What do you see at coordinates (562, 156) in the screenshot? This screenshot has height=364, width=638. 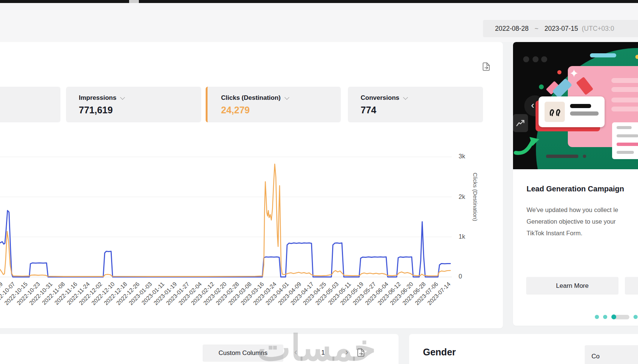 I see `art-bottom-bar` at bounding box center [562, 156].